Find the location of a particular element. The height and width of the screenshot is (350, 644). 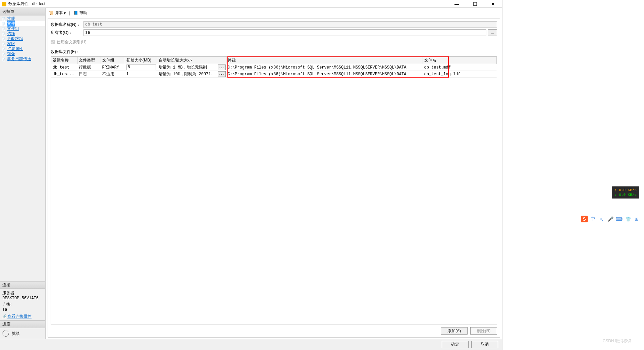

col-path: 路径 is located at coordinates (325, 60).